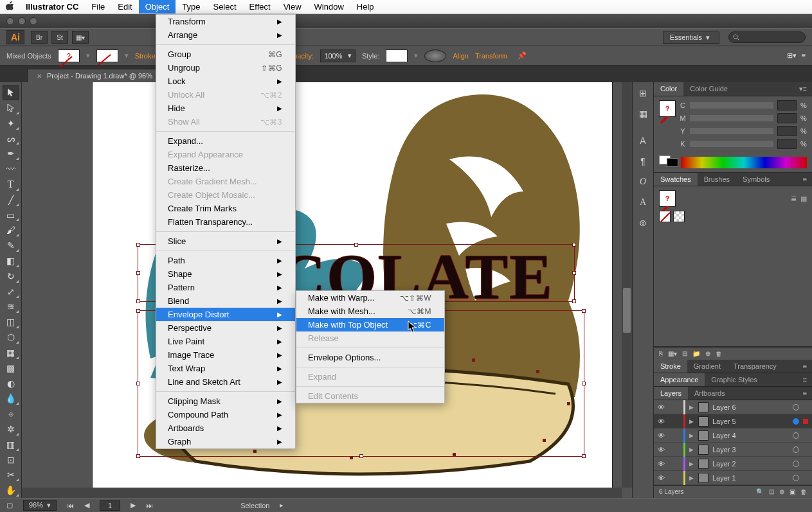 This screenshot has height=512, width=812. What do you see at coordinates (226, 301) in the screenshot?
I see `menu-item: Blend▶` at bounding box center [226, 301].